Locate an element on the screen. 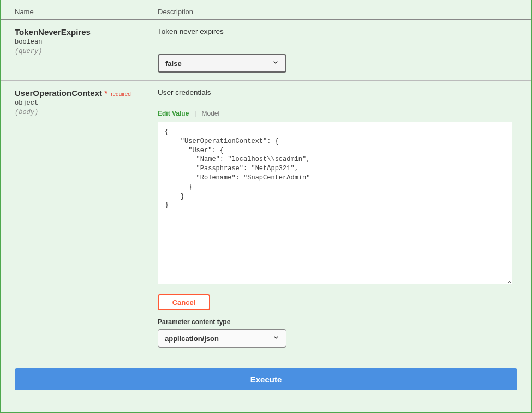 This screenshot has height=413, width=532. required-label: required is located at coordinates (121, 94).